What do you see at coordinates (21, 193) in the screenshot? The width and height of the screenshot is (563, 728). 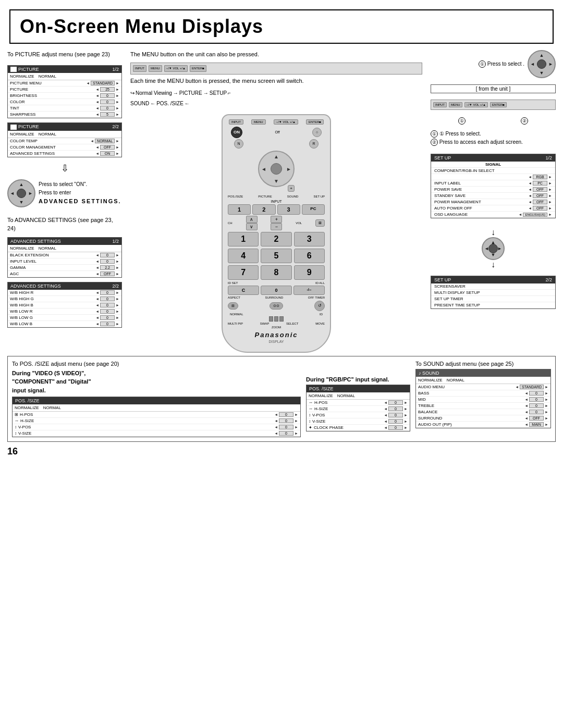 I see `dpad-outer: ▲ ▼ ◄ ►` at bounding box center [21, 193].